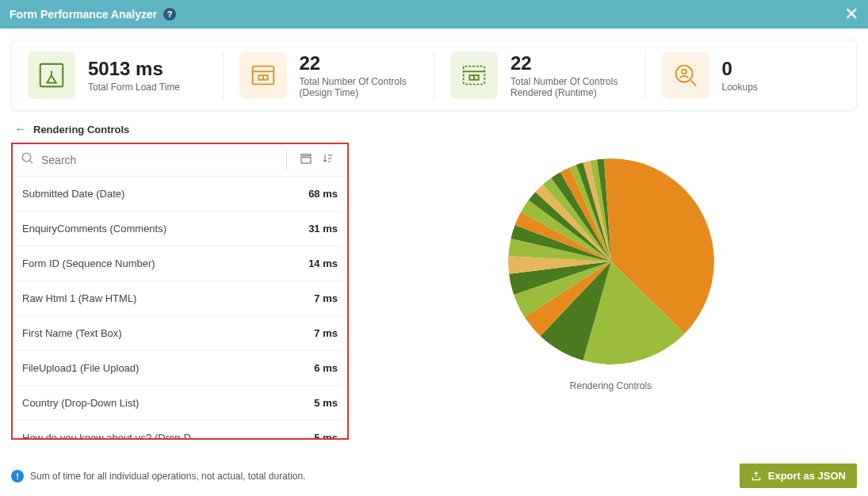  What do you see at coordinates (134, 87) in the screenshot?
I see `card-label: Total Form Load Time` at bounding box center [134, 87].